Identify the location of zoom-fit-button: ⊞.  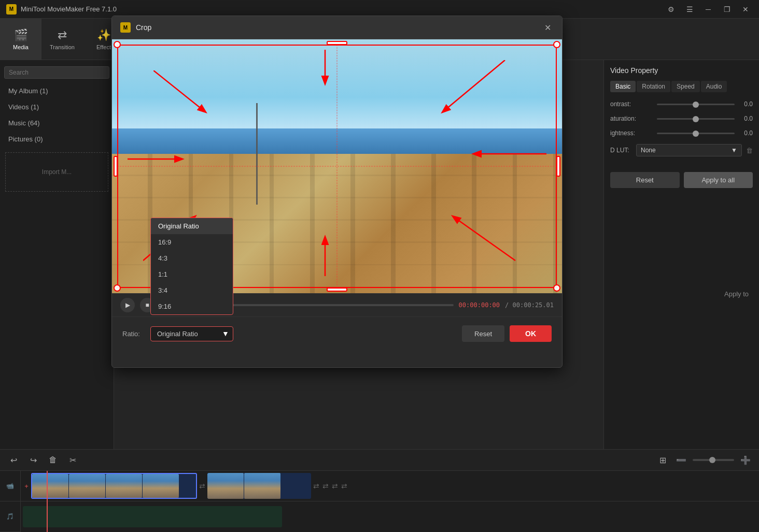
(663, 460).